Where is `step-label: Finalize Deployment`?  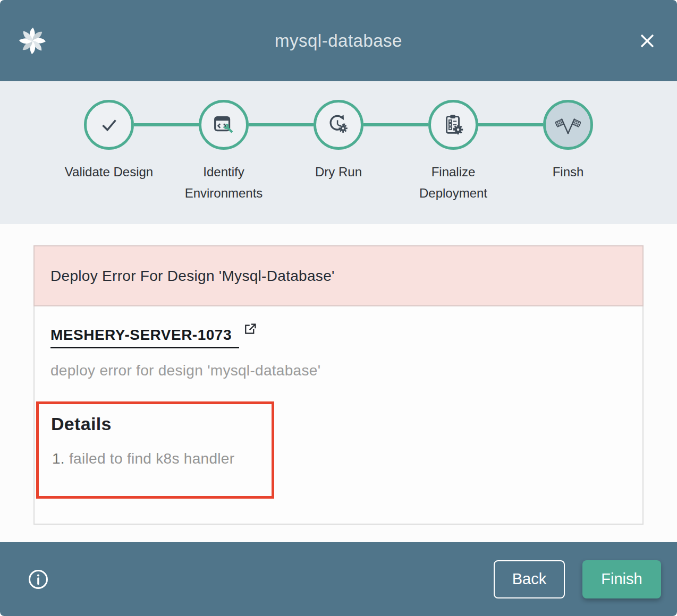
step-label: Finalize Deployment is located at coordinates (453, 183).